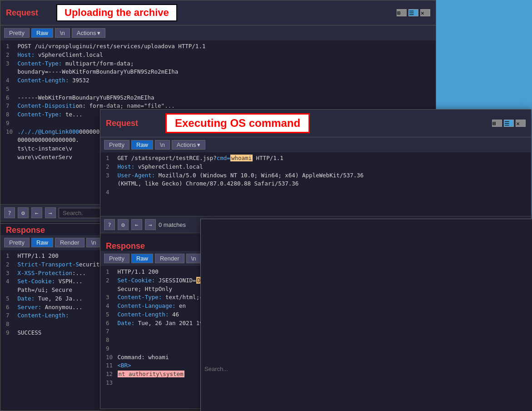 The width and height of the screenshot is (532, 411). I want to click on resp-tab-pretty-front: Pretty, so click(117, 258).